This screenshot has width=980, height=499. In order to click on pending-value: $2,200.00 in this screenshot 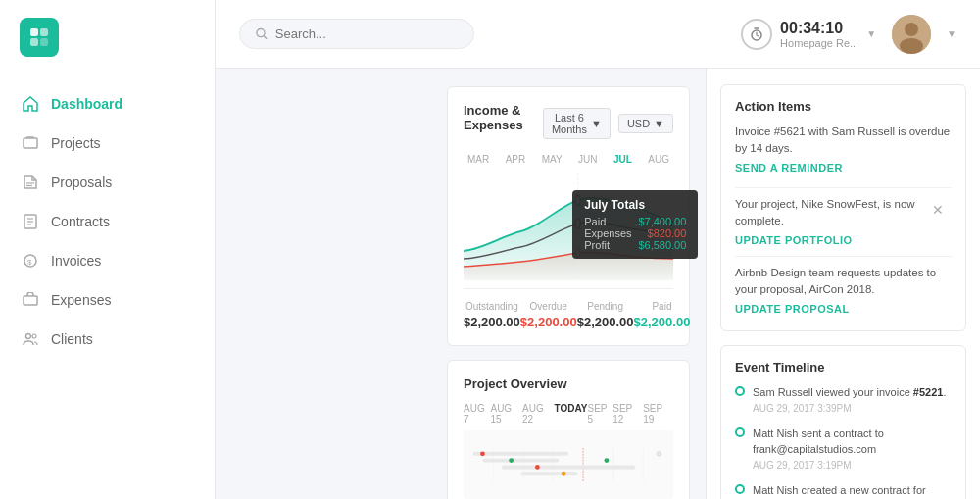, I will do `click(606, 322)`.